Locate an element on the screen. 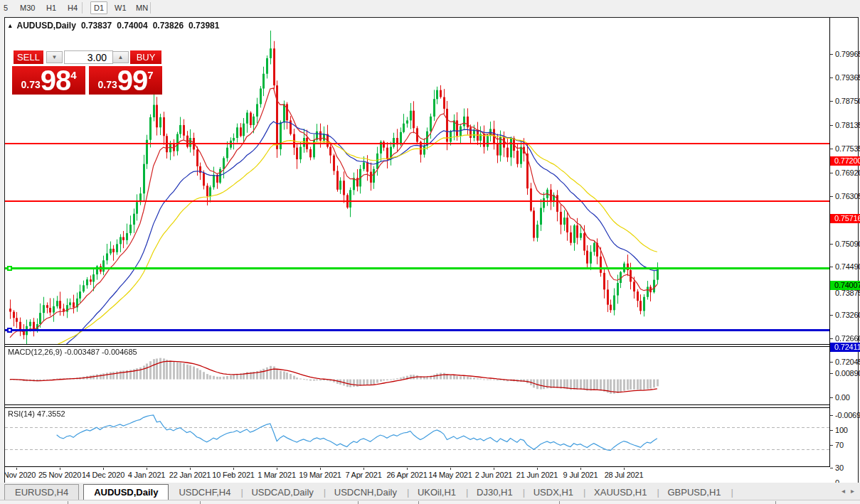  collapse-trade-panel-icon: ▴ is located at coordinates (10, 26).